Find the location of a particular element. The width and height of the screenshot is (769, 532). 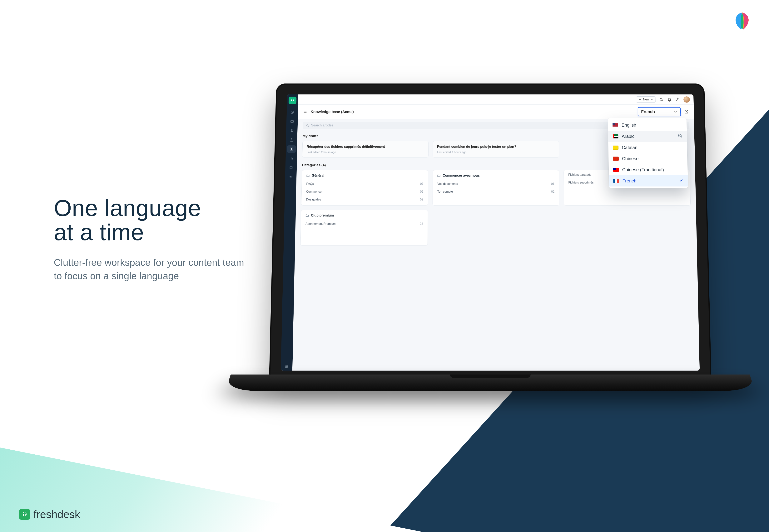

freshdesk-footer-logo: freshdesk is located at coordinates (50, 514).